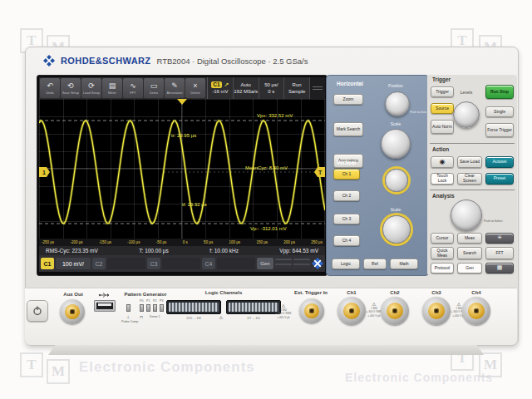  I want to click on trigger-mode-cell: Auto 192 MSa/s, so click(246, 88).